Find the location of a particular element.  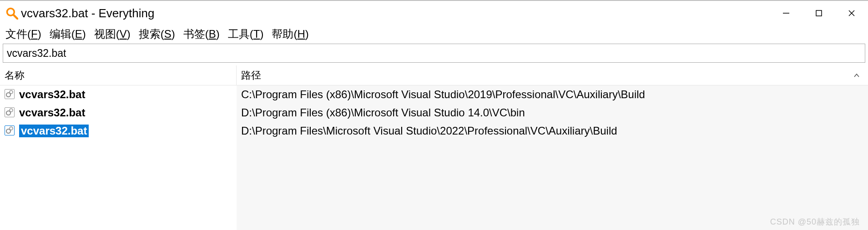

titlebar: vcvars32.bat - Everything is located at coordinates (434, 13).